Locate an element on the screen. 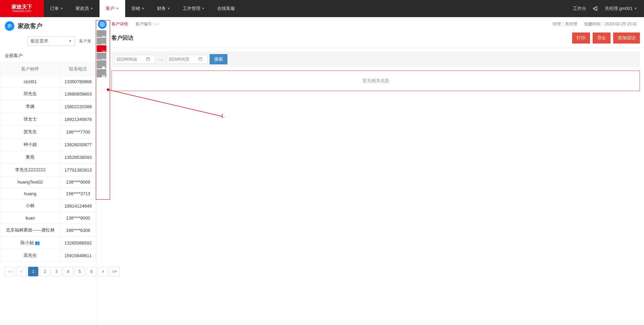  annotation-label: 1. is located at coordinates (223, 116).